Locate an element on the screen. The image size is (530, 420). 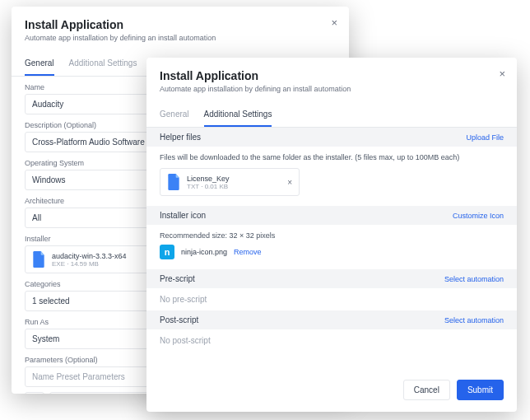
remove-file-icon: × is located at coordinates (290, 183).